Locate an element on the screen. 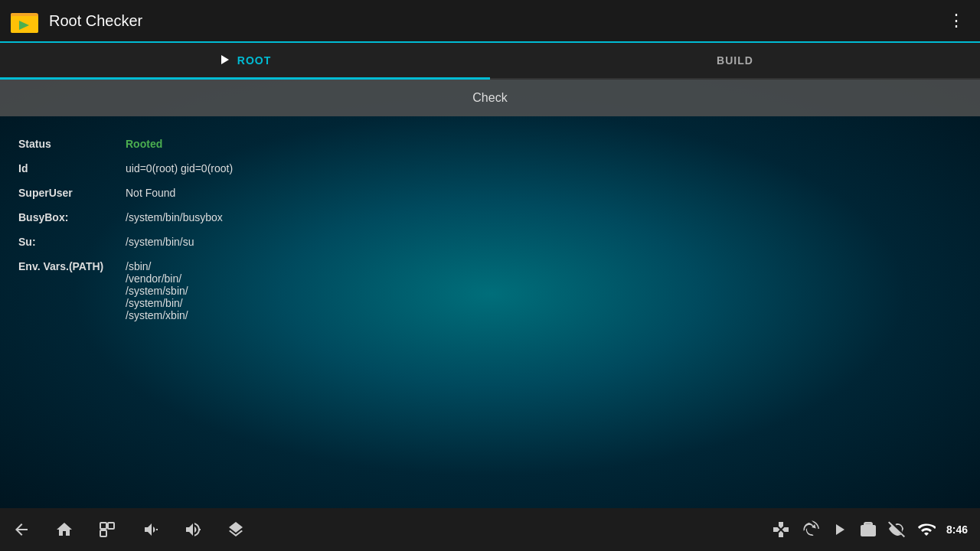 The width and height of the screenshot is (980, 551). screen-rotate-icon is located at coordinates (810, 530).